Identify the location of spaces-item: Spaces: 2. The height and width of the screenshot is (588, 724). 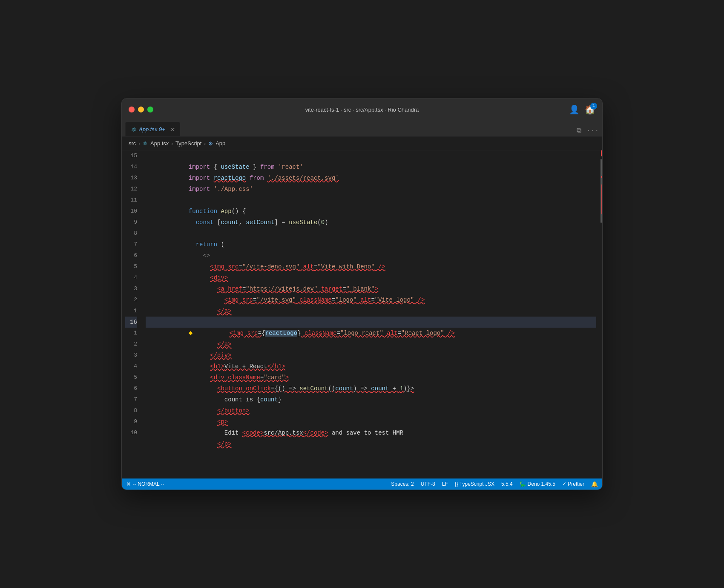
(402, 484).